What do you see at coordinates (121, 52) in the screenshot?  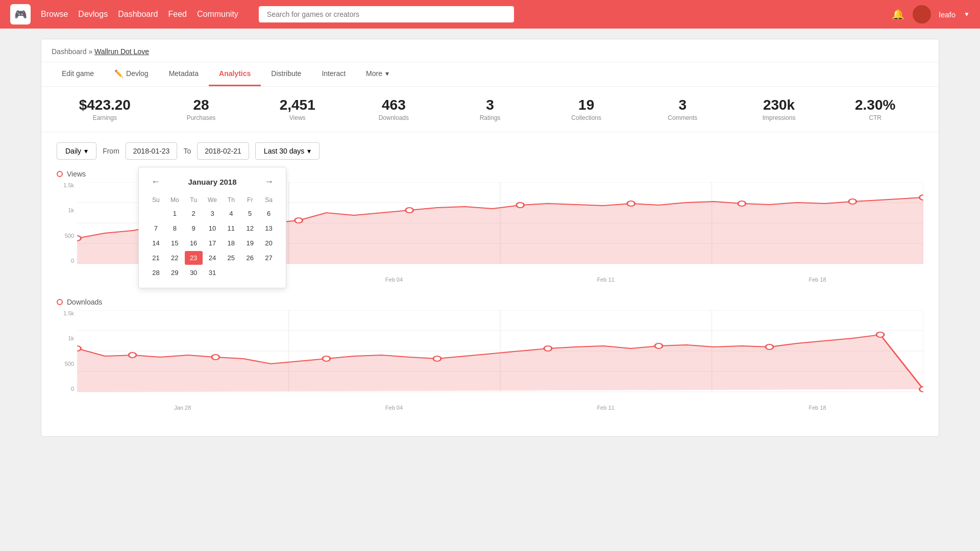 I see `breadcrumb-game: Wallrun Dot Love` at bounding box center [121, 52].